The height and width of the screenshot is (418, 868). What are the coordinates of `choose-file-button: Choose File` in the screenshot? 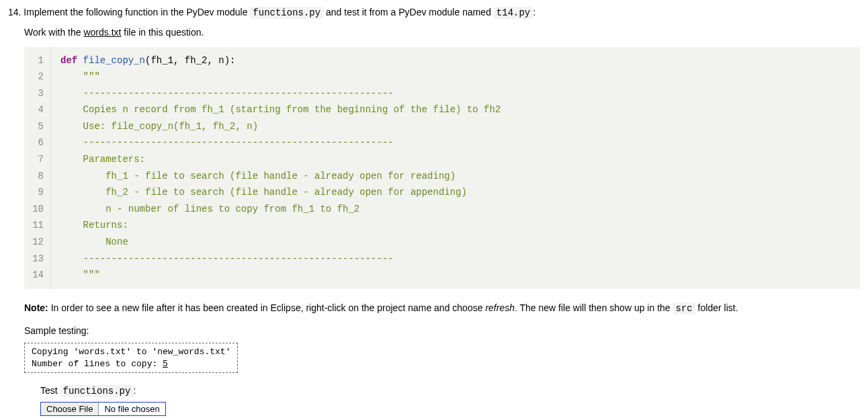 It's located at (70, 409).